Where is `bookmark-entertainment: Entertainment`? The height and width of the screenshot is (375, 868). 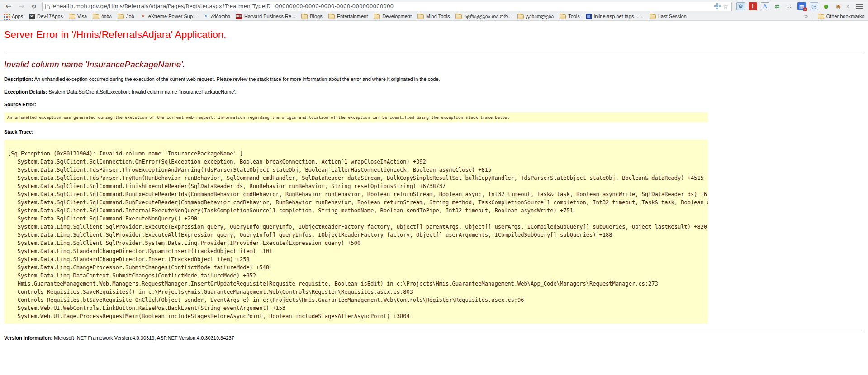 bookmark-entertainment: Entertainment is located at coordinates (348, 16).